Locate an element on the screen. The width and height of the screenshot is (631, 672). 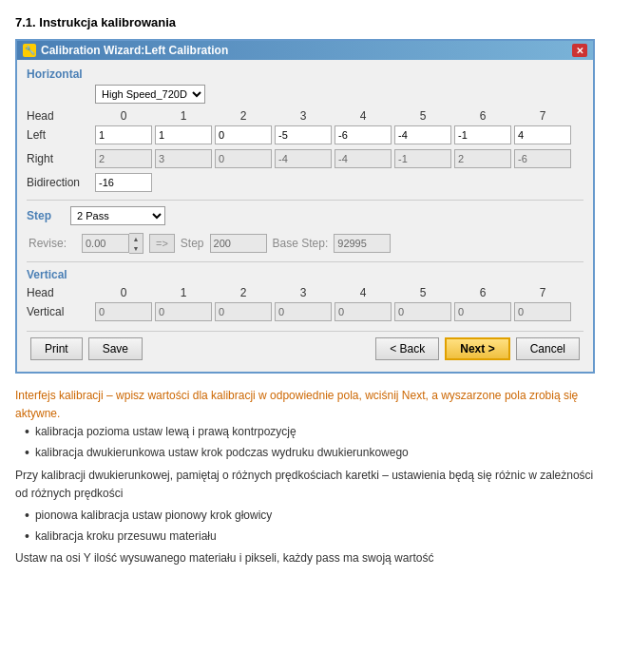
desc-bullets-1: kalibracja pozioma ustaw lewą i prawą ko… is located at coordinates (310, 443).